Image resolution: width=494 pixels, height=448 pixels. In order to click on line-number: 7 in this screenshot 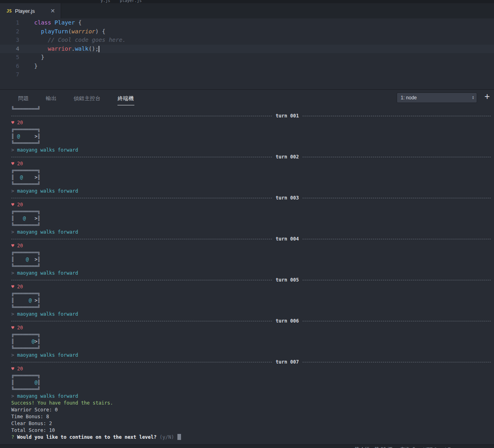, I will do `click(10, 75)`.